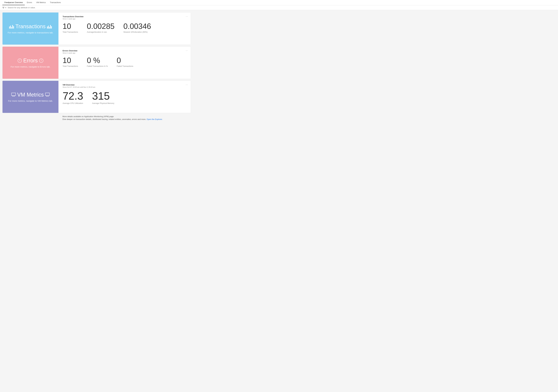  What do you see at coordinates (47, 95) in the screenshot?
I see `monitor-icon-right` at bounding box center [47, 95].